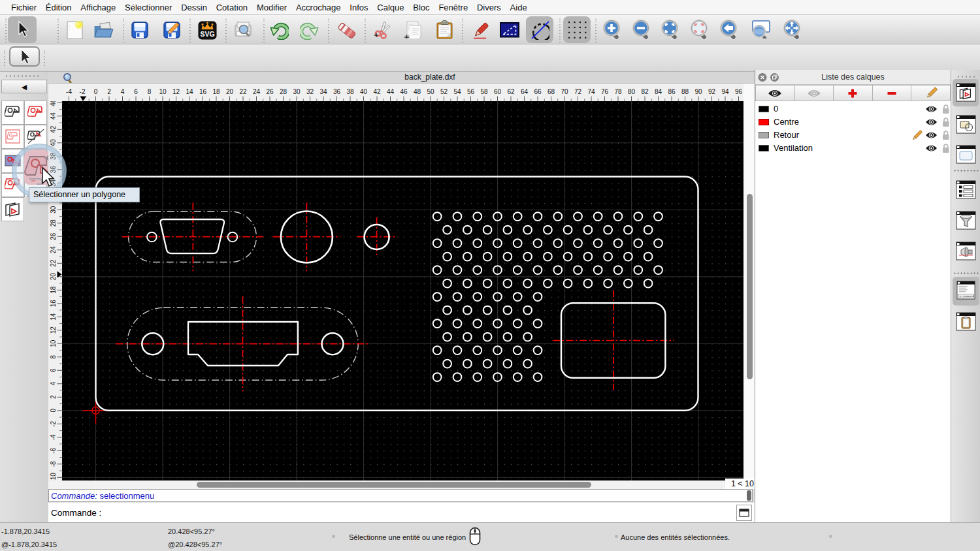 This screenshot has height=551, width=980. Describe the element at coordinates (337, 91) in the screenshot. I see `svg-text: 36` at that location.